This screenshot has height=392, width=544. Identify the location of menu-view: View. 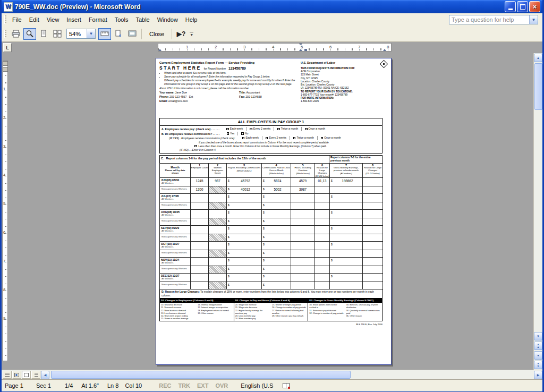
(53, 20).